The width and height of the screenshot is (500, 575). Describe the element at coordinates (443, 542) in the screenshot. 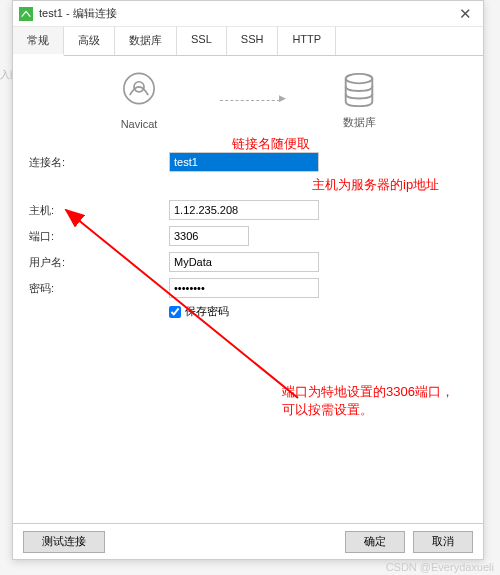

I see `cancel-button: 取消` at that location.